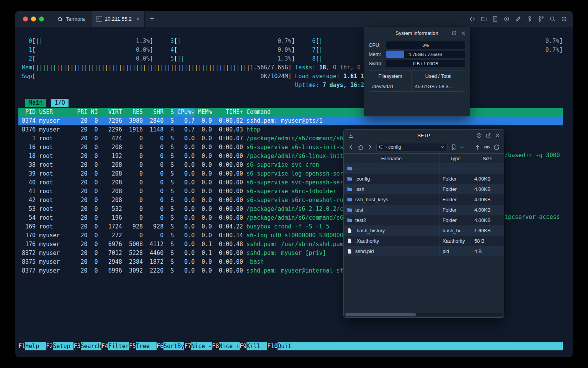  Describe the element at coordinates (477, 147) in the screenshot. I see `go-up-icon` at that location.